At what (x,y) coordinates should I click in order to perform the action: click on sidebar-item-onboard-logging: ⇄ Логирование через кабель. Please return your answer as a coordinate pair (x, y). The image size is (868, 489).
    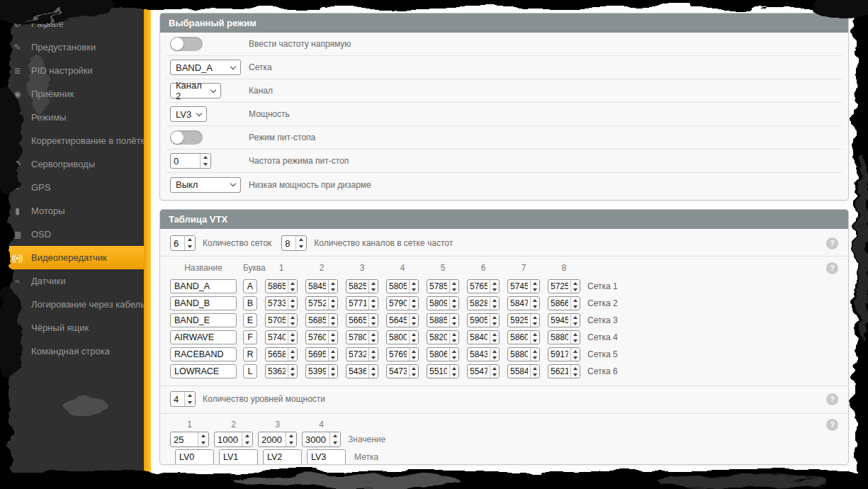
    Looking at the image, I should click on (72, 305).